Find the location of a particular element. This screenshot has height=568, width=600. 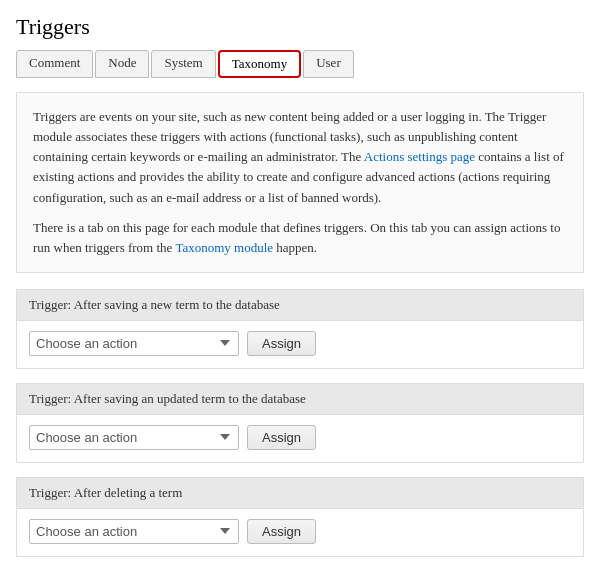

trigger-header-delete-term: Trigger: After deleting a term is located at coordinates (300, 494).